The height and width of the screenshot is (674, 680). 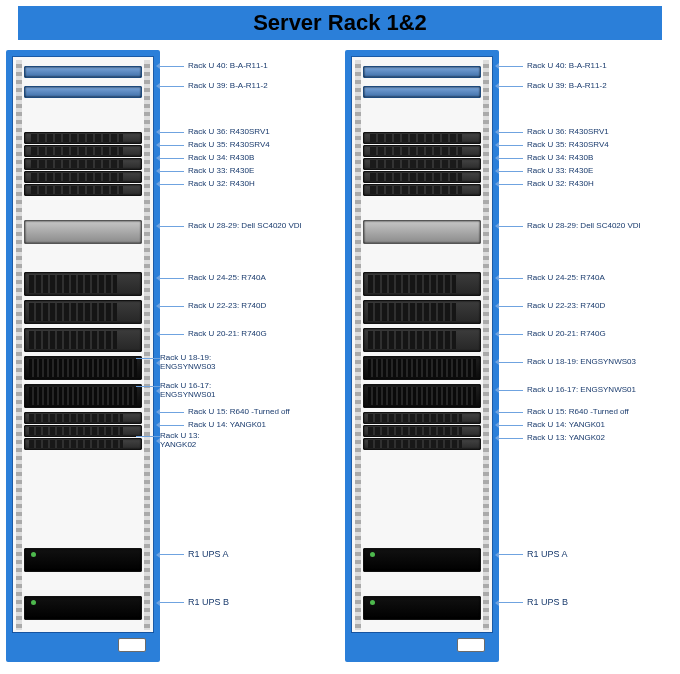 What do you see at coordinates (552, 306) in the screenshot?
I see `rack-label: Rack U 22-23: R740D` at bounding box center [552, 306].